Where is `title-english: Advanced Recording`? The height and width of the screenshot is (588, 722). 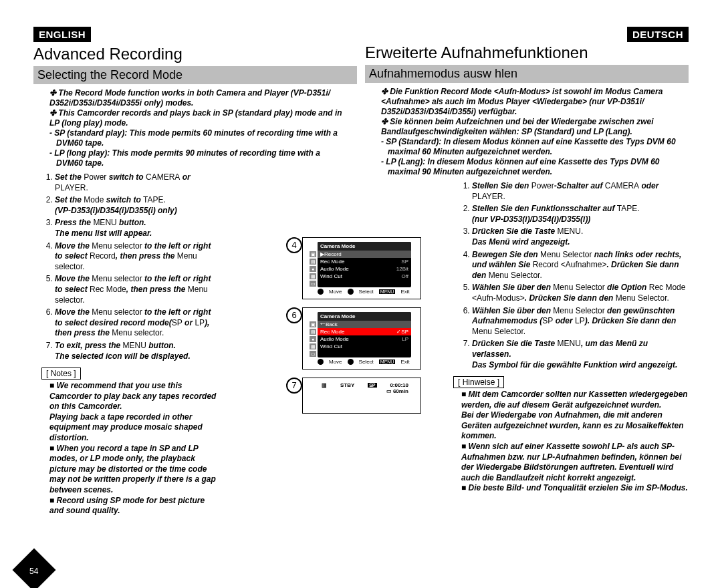
title-english: Advanced Recording is located at coordinates (195, 54).